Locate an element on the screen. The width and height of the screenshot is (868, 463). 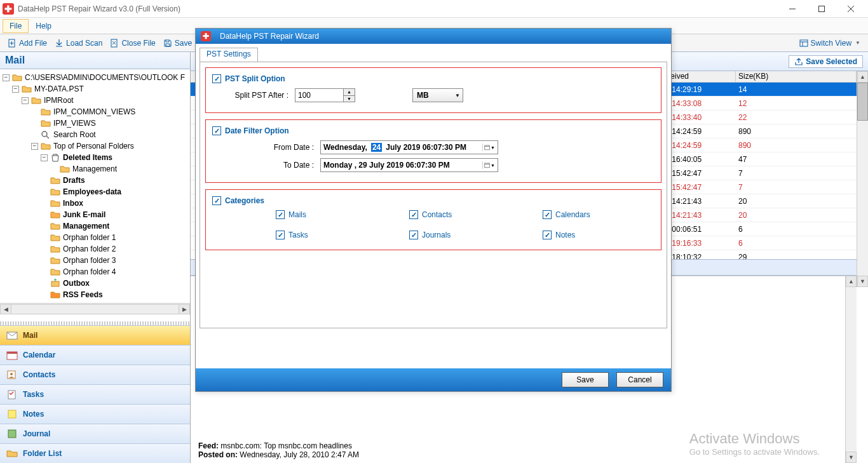
message-list-scrollbar: ▲ ▼ is located at coordinates (862, 179).